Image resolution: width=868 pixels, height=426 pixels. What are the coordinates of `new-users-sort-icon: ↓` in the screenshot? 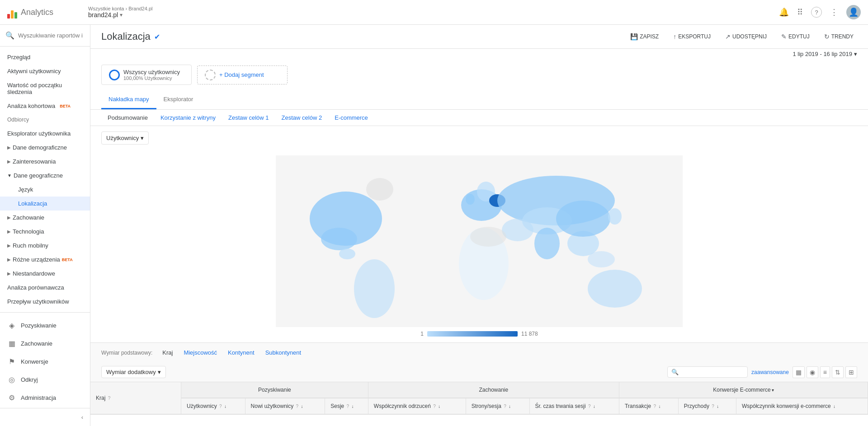 It's located at (302, 407).